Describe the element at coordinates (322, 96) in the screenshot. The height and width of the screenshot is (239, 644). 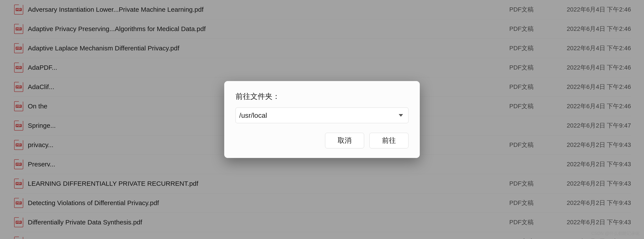
I see `dialog-title: 前往文件夹：` at that location.